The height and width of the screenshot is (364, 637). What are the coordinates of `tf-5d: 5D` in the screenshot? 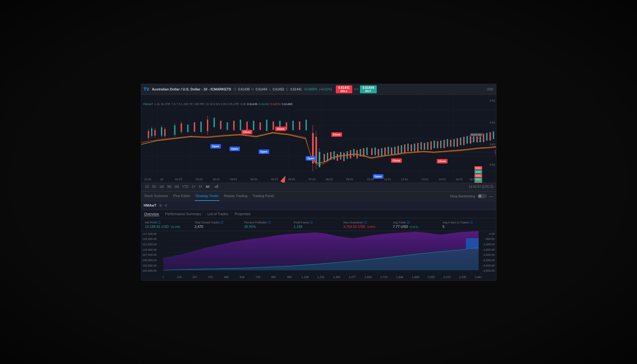 It's located at (154, 187).